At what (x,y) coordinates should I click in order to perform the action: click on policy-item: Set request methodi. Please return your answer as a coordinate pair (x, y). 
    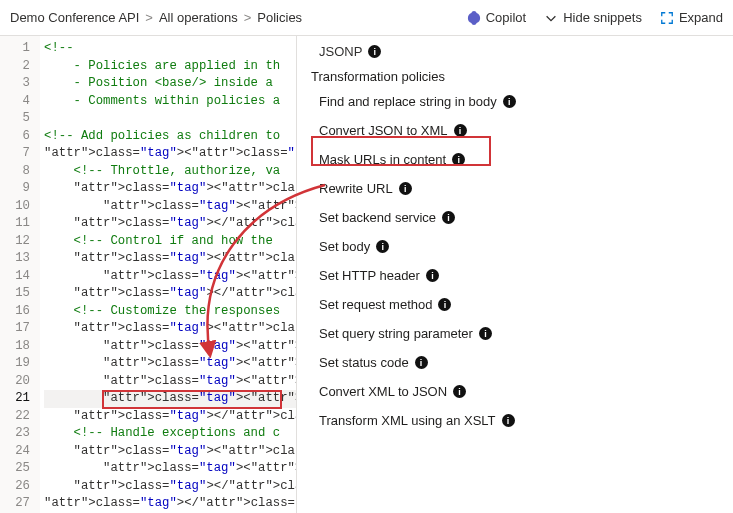
    Looking at the image, I should click on (519, 304).